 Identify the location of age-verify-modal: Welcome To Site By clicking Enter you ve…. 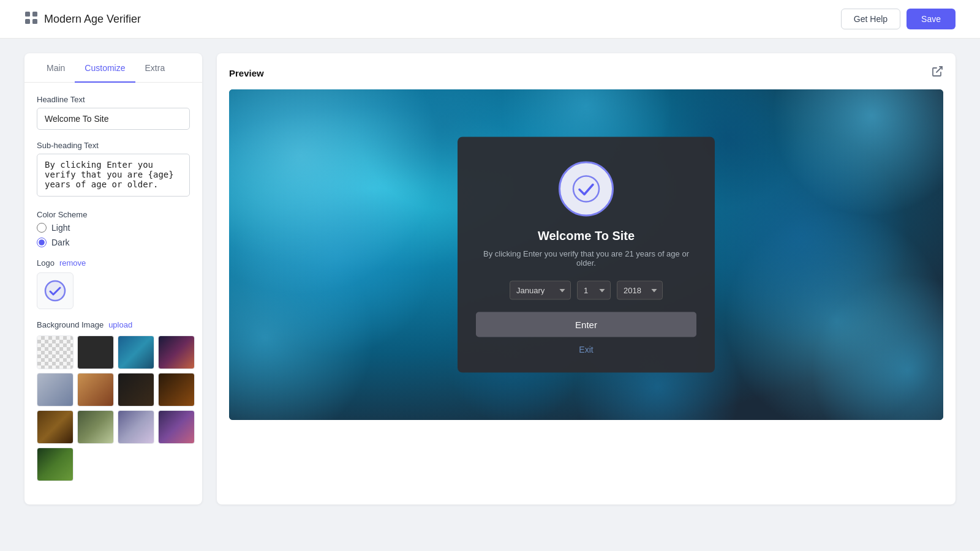
(586, 255).